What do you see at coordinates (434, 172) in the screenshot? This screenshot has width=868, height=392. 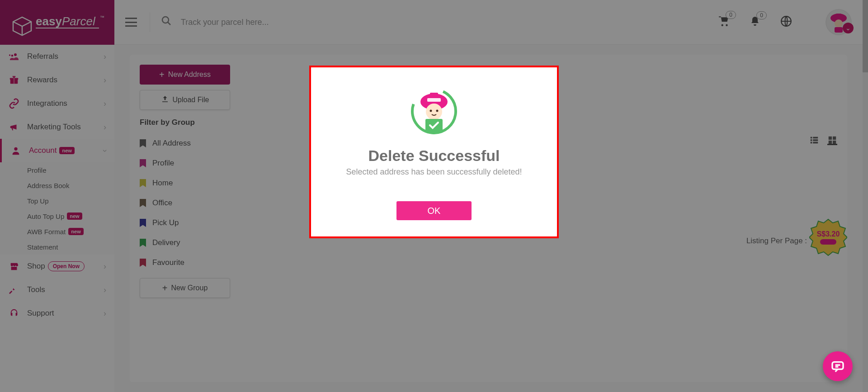 I see `modal-subtitle: Selected address has been successfully d…` at bounding box center [434, 172].